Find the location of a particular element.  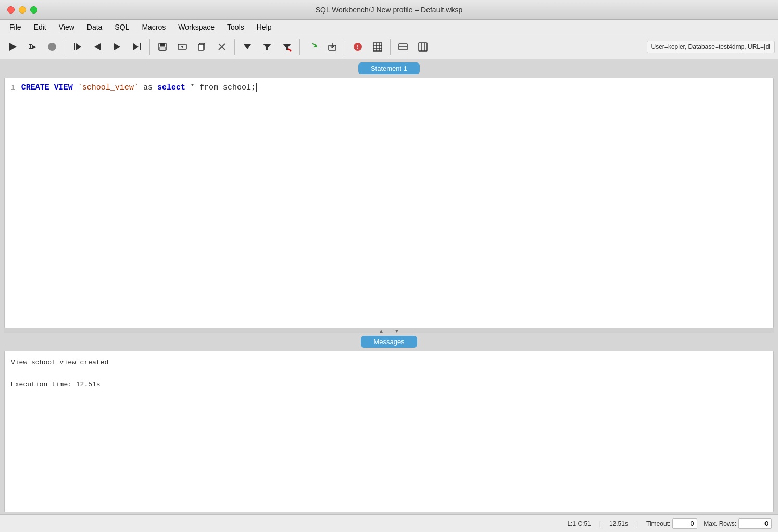

sql-from: from is located at coordinates (209, 87).